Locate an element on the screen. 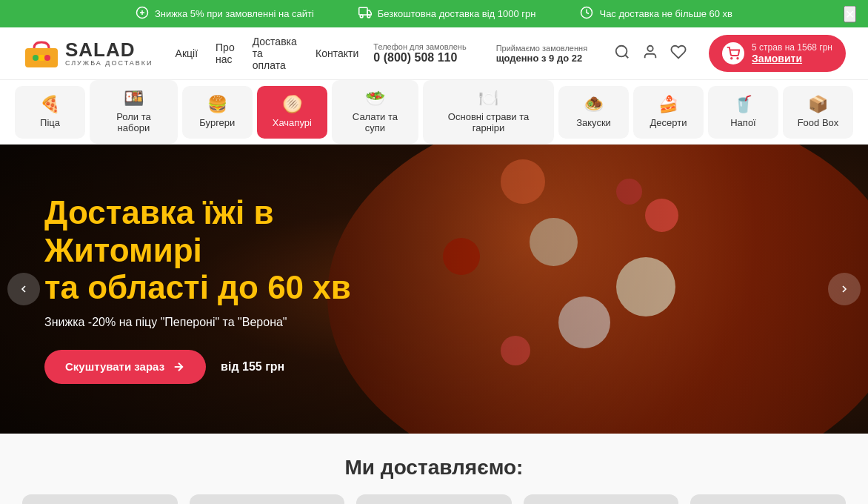 This screenshot has width=868, height=504. hero-next-button is located at coordinates (844, 289).